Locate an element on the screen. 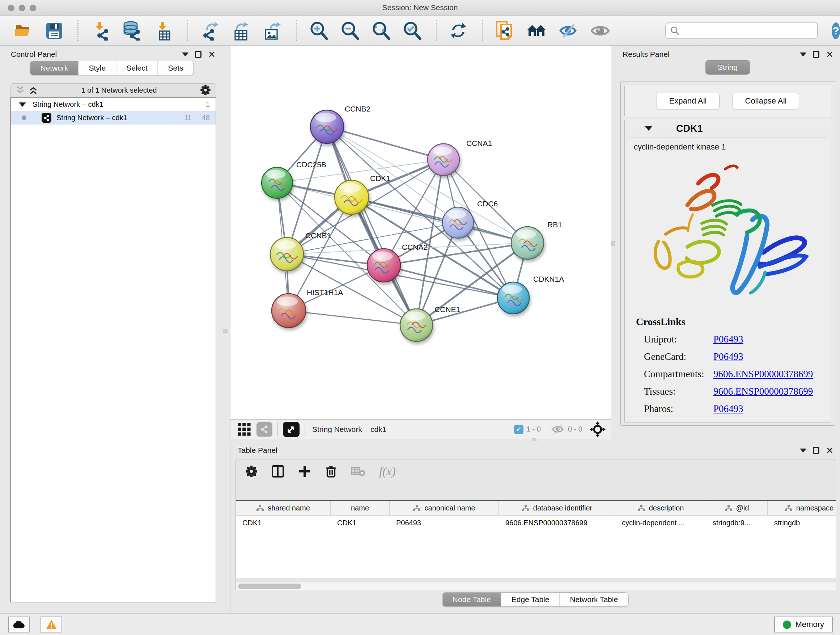  birdseye-view-icon is located at coordinates (291, 429).